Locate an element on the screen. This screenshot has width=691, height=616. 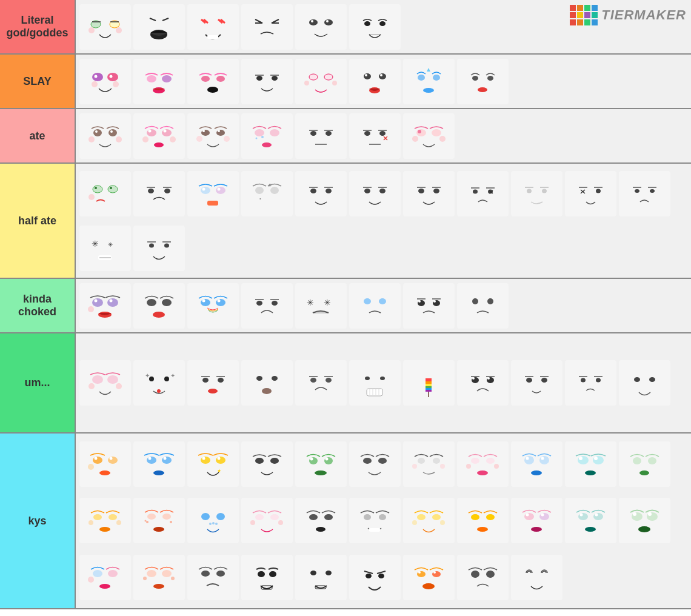
tier-label-kys: kys is located at coordinates (38, 521).